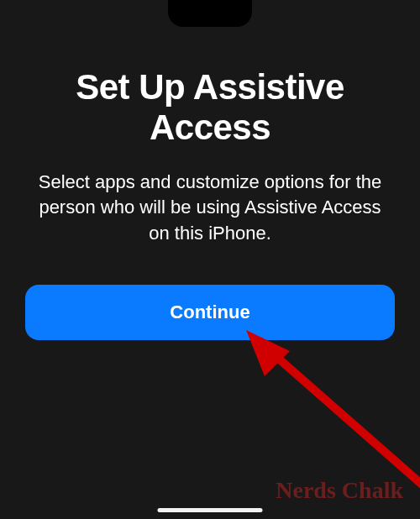 Image resolution: width=420 pixels, height=519 pixels. Describe the element at coordinates (210, 208) in the screenshot. I see `page-description: Select apps and customize options for th…` at that location.